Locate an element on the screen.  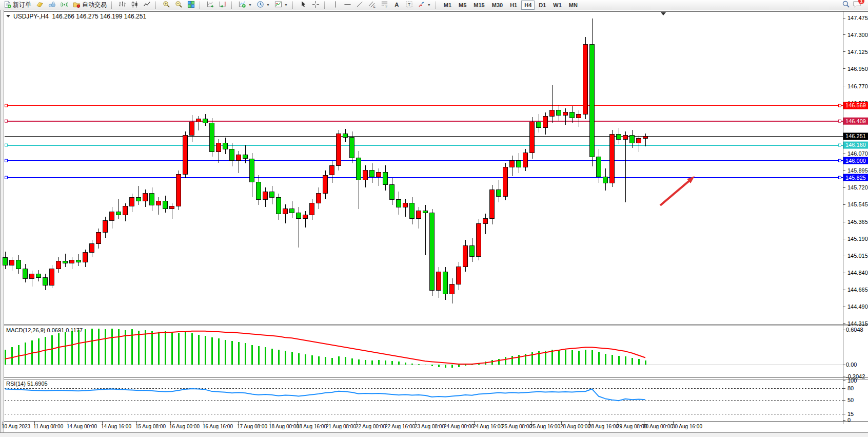
svg-text: 28 Aug 00:00 is located at coordinates (576, 426).